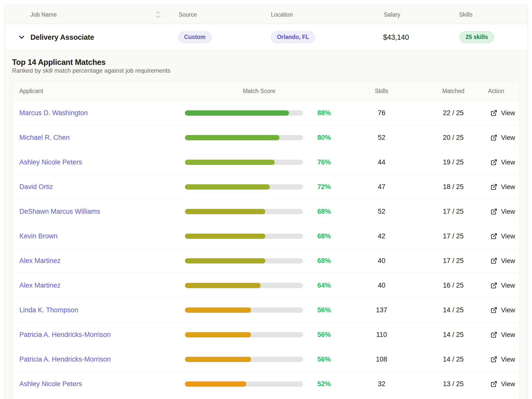 The width and height of the screenshot is (532, 399). Describe the element at coordinates (266, 15) in the screenshot. I see `job-table-header: Job Name Source Location Salary Skills` at that location.